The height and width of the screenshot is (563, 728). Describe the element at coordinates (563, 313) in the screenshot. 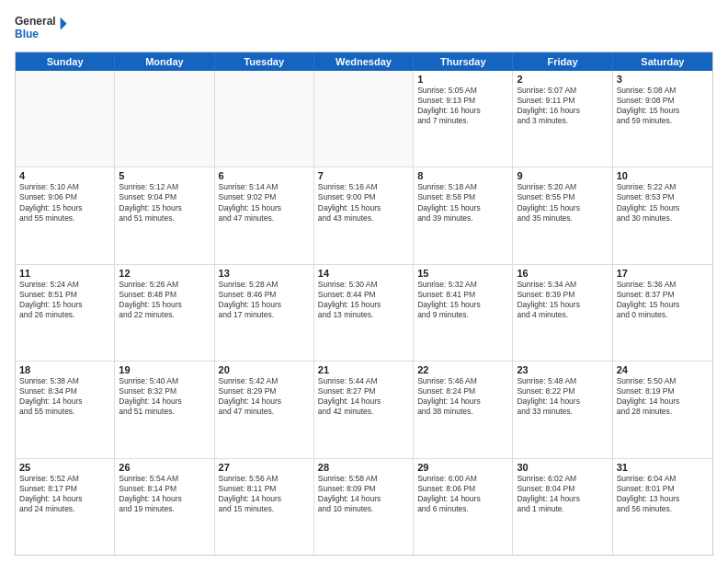

I see `cal-cell: 16Sunrise: 5:34 AM Sunset: 8:39 PM Dayli…` at that location.